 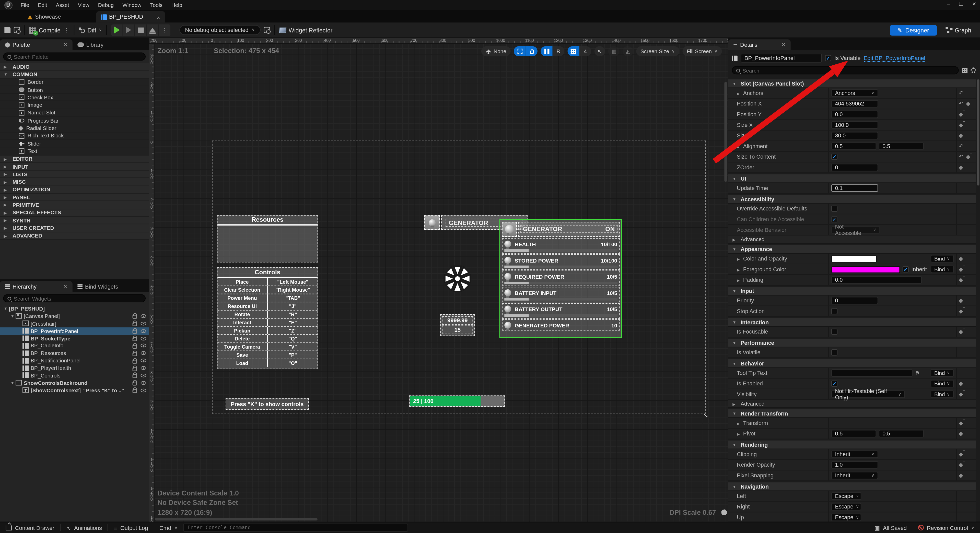 What do you see at coordinates (17, 30) in the screenshot?
I see `browse-button` at bounding box center [17, 30].